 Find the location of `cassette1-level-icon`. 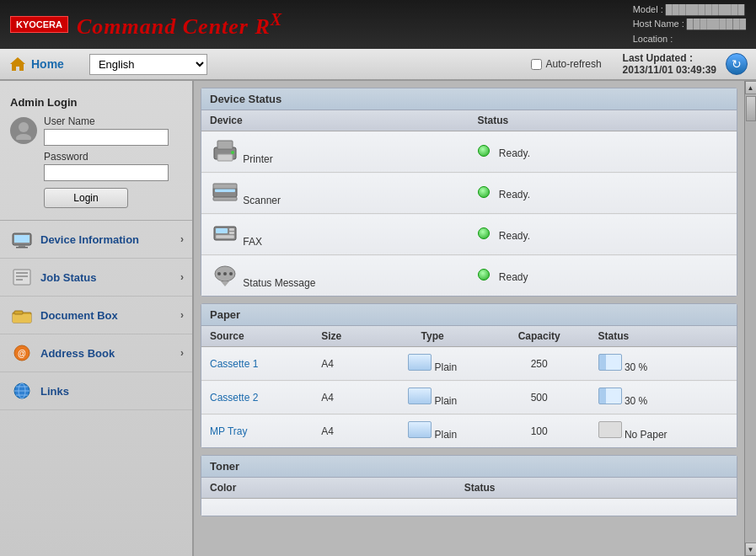

cassette1-level-icon is located at coordinates (610, 362).